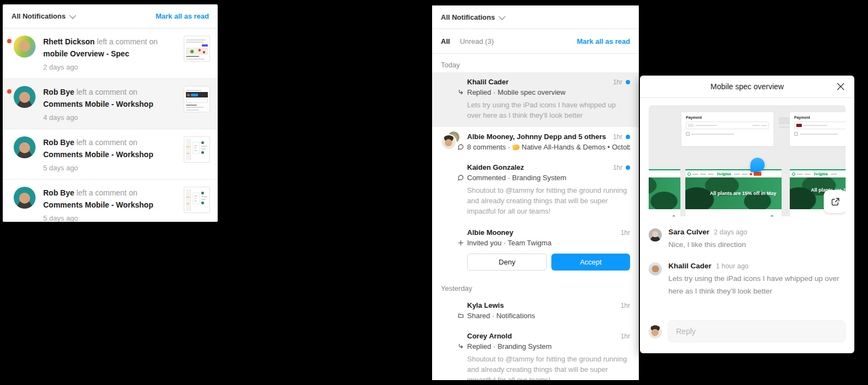  What do you see at coordinates (549, 315) in the screenshot?
I see `notification-action: Shared · Notifications` at bounding box center [549, 315].